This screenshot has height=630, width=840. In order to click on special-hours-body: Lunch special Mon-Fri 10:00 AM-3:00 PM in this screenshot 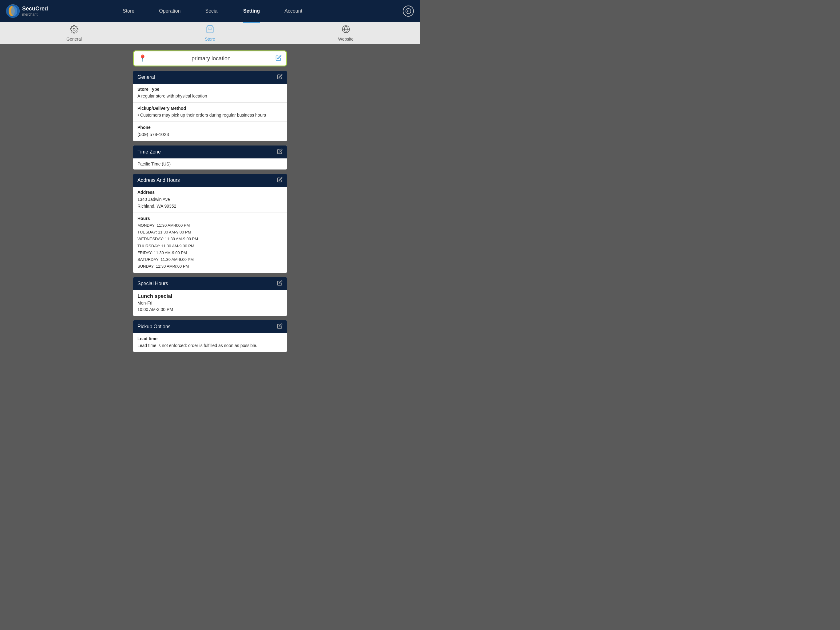, I will do `click(210, 303)`.